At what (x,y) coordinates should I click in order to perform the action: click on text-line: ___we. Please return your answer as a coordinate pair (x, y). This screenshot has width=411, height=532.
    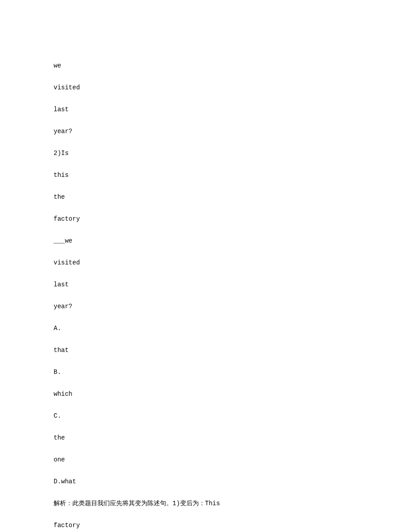
    Looking at the image, I should click on (206, 241).